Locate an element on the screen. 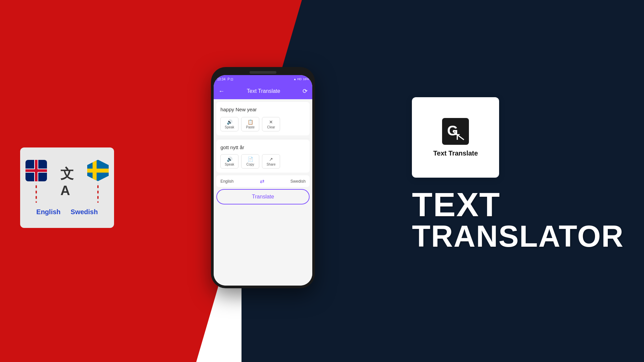 The image size is (644, 362). paste-button: 📋 Paste is located at coordinates (250, 124).